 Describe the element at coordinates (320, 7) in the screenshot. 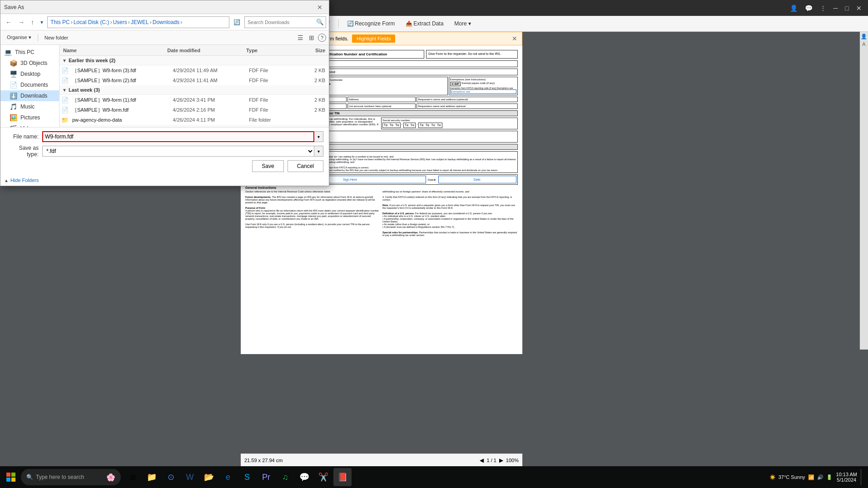

I see `dialog-close-button: ✕` at that location.